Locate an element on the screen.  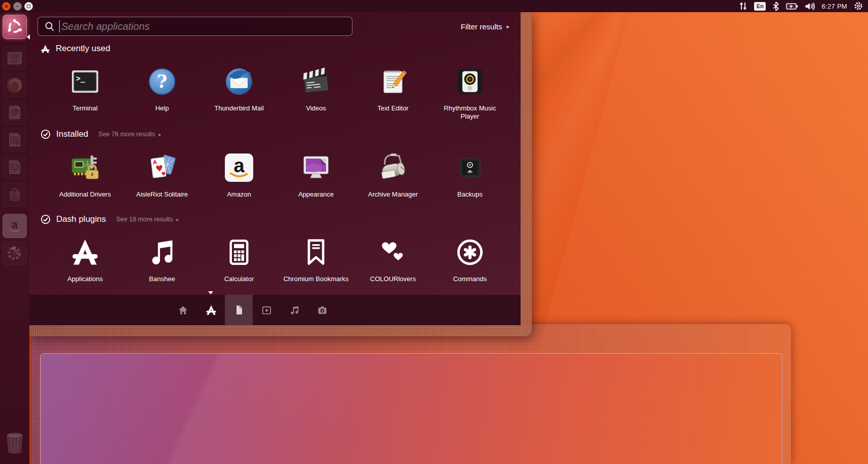
launcher-item-libreoffice-impress is located at coordinates (15, 167).